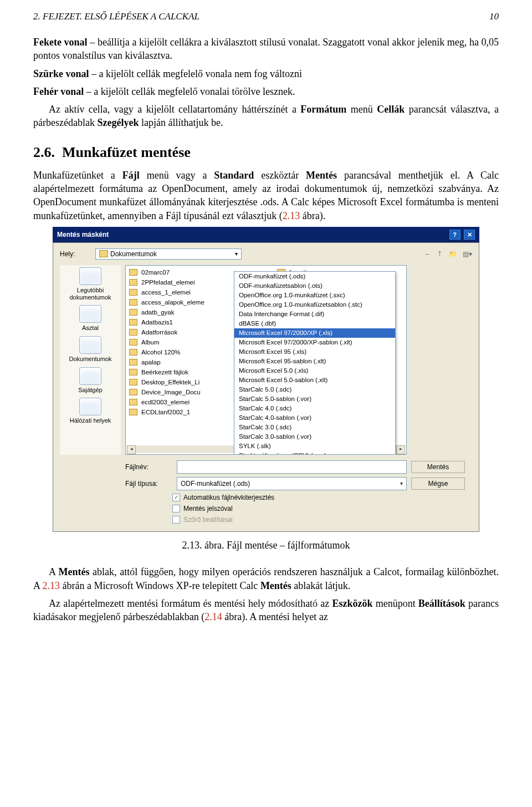 Image resolution: width=532 pixels, height=807 pixels. What do you see at coordinates (266, 545) in the screenshot?
I see `figure-caption: 2.13. ábra. Fájl mentése – fájlformátumo…` at bounding box center [266, 545].